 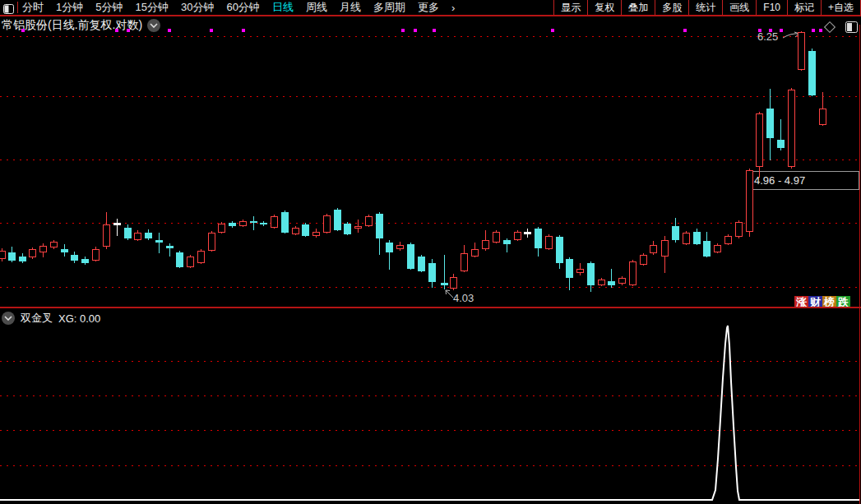 What do you see at coordinates (604, 7) in the screenshot?
I see `toolbar-button: 复权` at bounding box center [604, 7].